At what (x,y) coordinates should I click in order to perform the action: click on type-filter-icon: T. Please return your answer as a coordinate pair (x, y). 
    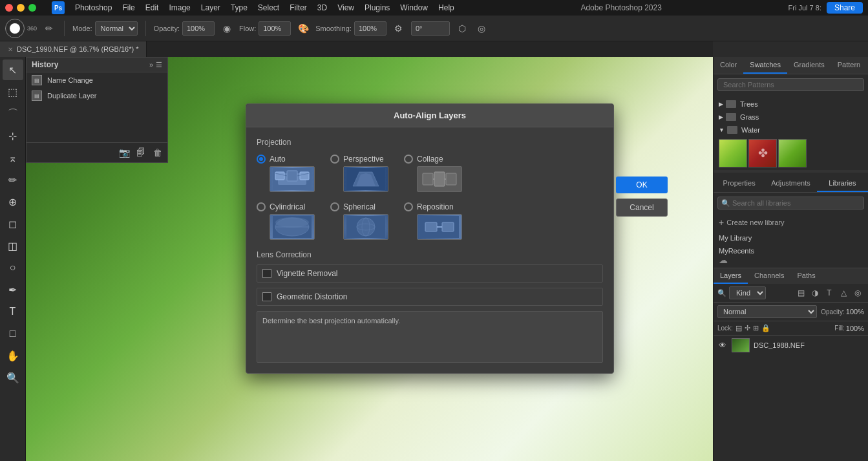
    Looking at the image, I should click on (829, 293).